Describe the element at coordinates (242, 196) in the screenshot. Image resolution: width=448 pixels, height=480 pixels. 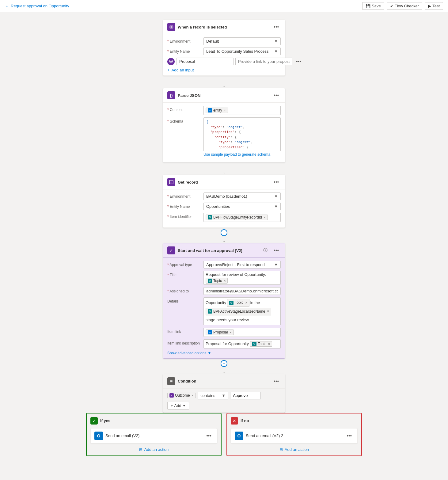
I see `step3-env-select: BASDemo (basdemo1) ▼` at that location.